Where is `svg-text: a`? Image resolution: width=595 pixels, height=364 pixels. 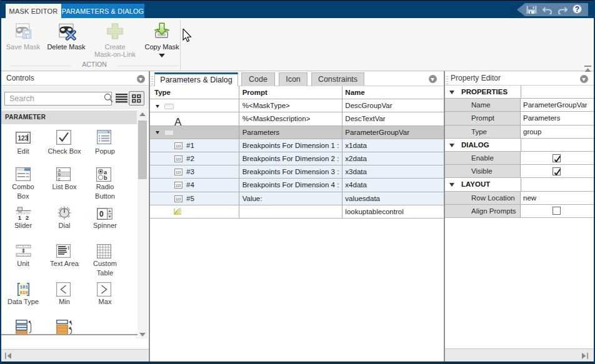
svg-text: a is located at coordinates (59, 170).